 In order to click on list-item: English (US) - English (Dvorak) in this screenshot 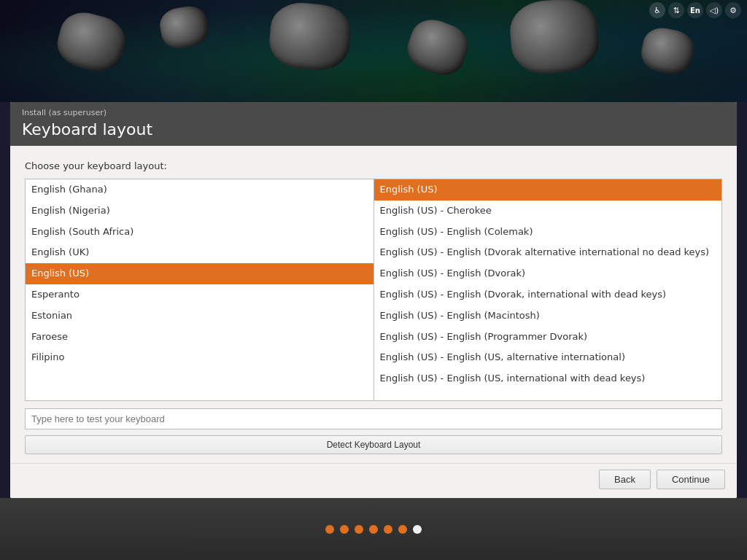, I will do `click(549, 274)`.